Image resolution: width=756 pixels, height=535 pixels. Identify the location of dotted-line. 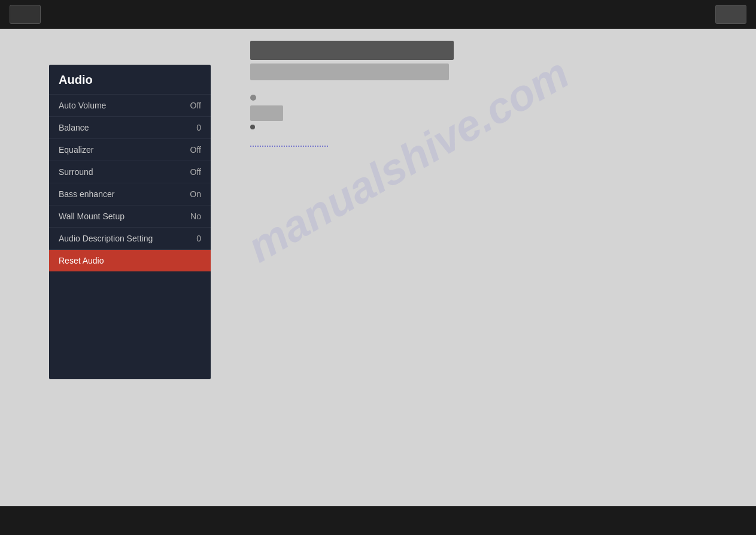
(289, 146).